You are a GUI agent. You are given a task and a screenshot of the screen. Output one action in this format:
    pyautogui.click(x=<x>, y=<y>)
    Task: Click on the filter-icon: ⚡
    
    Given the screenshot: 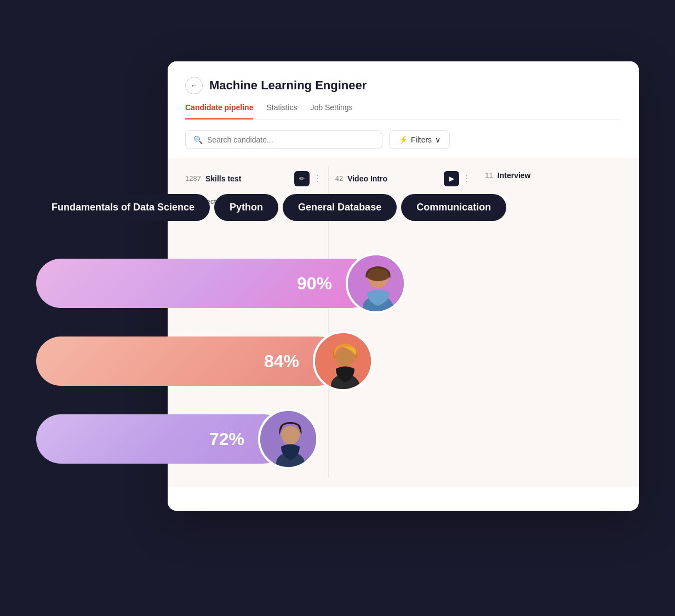 What is the action you would take?
    pyautogui.click(x=403, y=140)
    